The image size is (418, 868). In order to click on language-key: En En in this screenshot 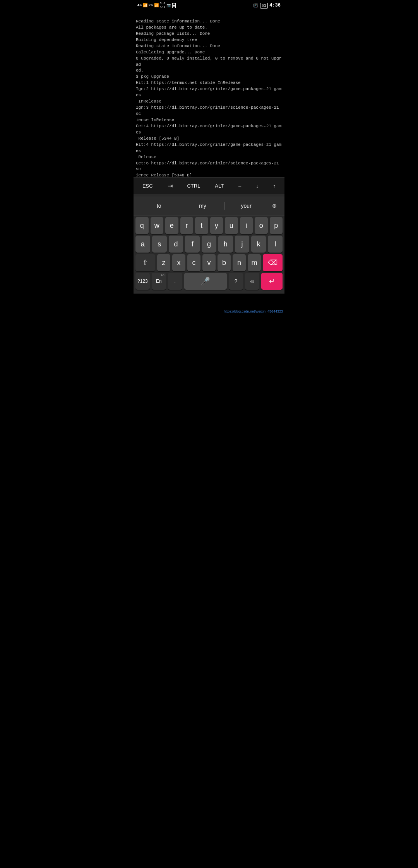, I will do `click(159, 281)`.